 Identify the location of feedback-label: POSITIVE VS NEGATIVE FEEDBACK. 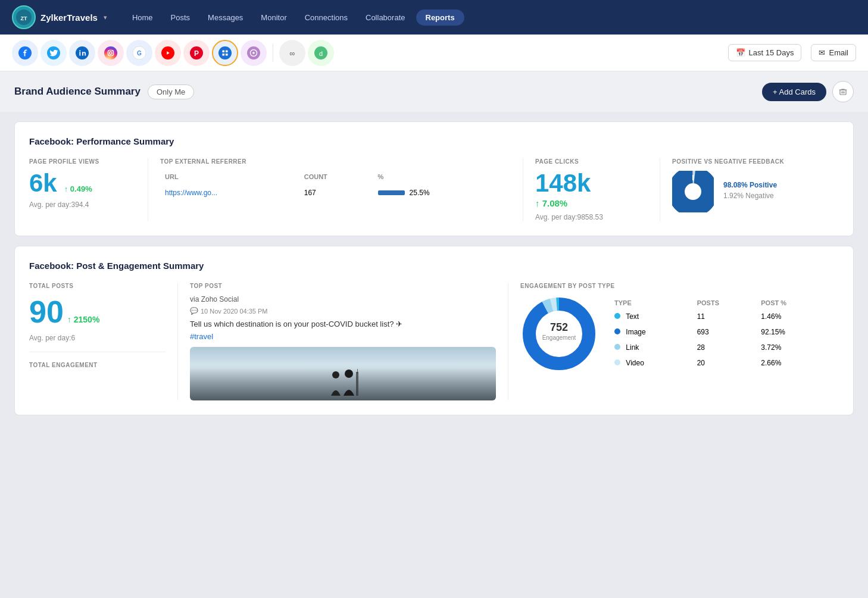
(750, 162).